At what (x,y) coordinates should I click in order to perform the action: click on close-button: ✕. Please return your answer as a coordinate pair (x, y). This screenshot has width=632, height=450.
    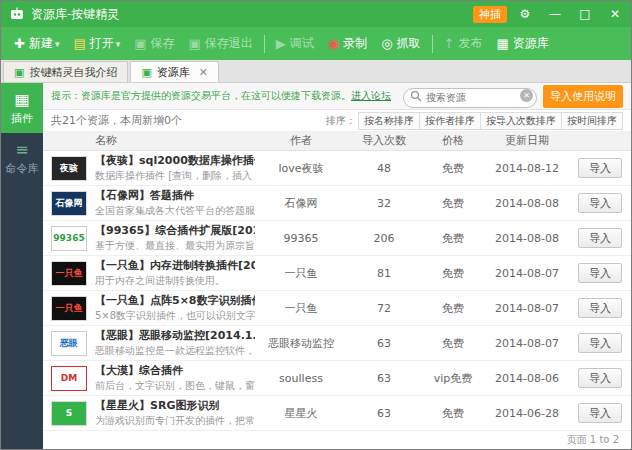
    Looking at the image, I should click on (615, 14).